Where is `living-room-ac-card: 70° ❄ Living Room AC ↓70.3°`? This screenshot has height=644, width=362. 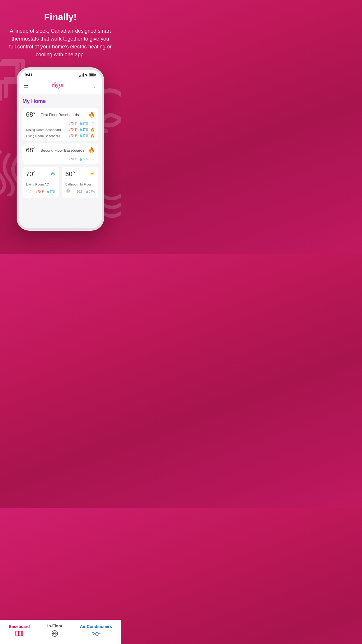 living-room-ac-card: 70° ❄ Living Room AC ↓70.3° is located at coordinates (41, 183).